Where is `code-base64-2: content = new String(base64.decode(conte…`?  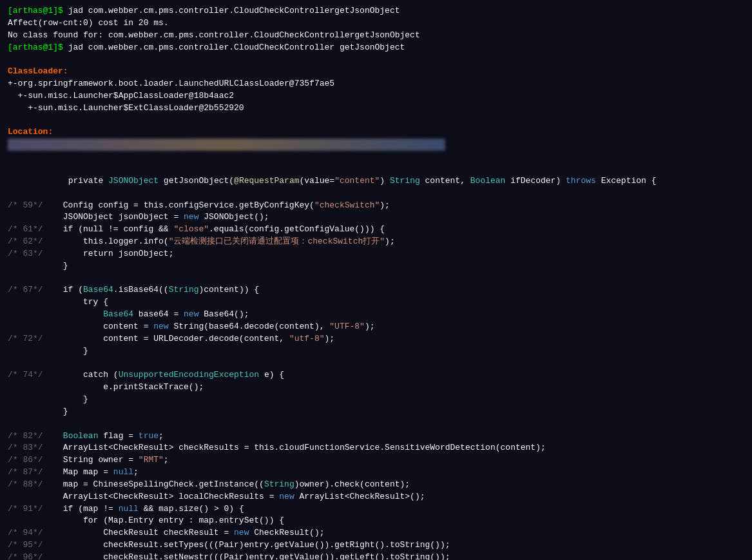
code-base64-2: content = new String(base64.decode(conte… is located at coordinates (376, 327).